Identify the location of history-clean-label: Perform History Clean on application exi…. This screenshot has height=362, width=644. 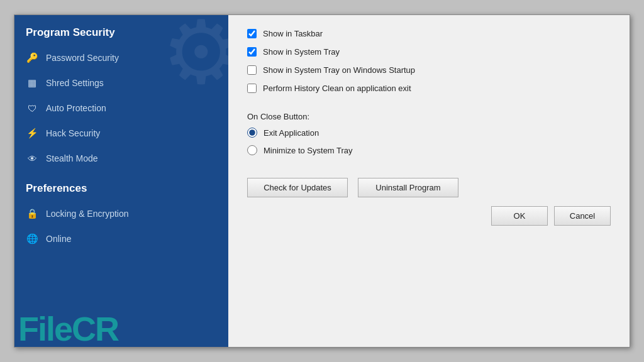
(337, 88).